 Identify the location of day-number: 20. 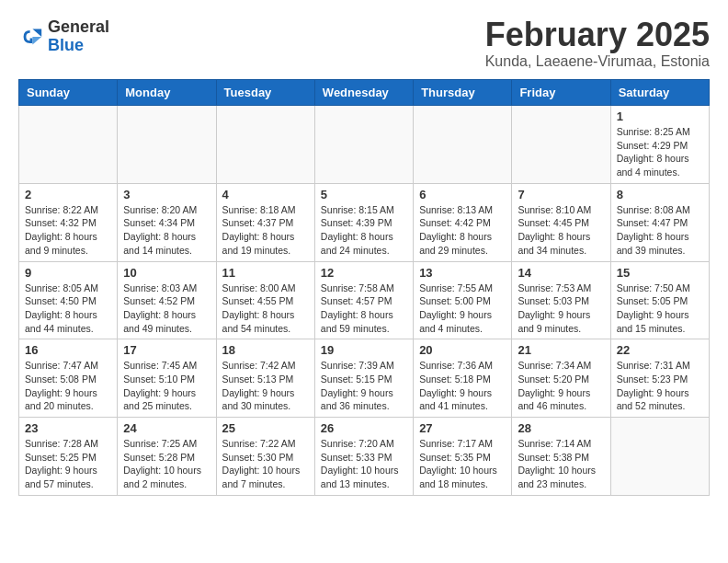
(462, 350).